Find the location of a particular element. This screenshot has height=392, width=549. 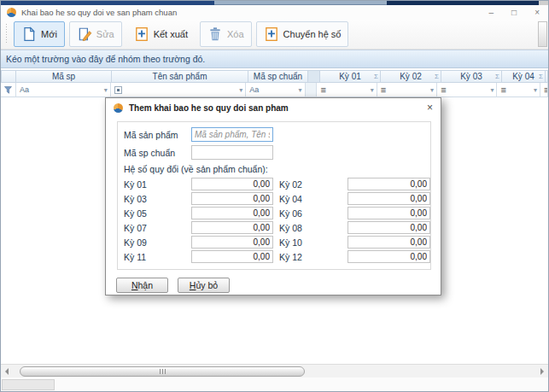

ky-06-label: Kỳ 06 is located at coordinates (290, 214).